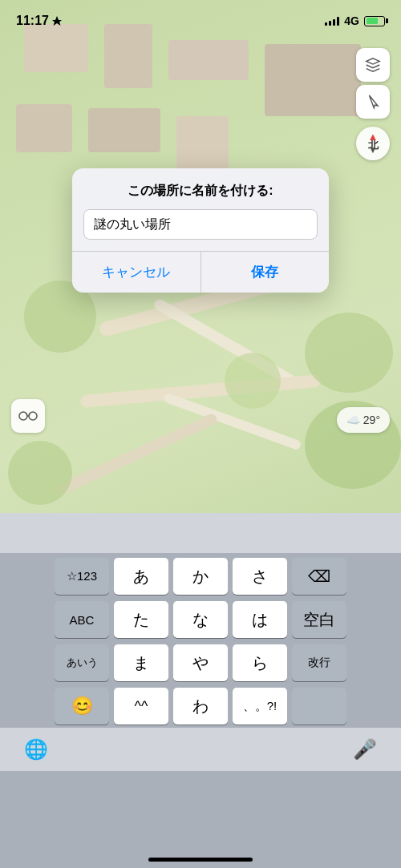 Image resolution: width=401 pixels, height=868 pixels. I want to click on keyboard-row-4: 😊 ^^ わ 、。?!, so click(200, 706).